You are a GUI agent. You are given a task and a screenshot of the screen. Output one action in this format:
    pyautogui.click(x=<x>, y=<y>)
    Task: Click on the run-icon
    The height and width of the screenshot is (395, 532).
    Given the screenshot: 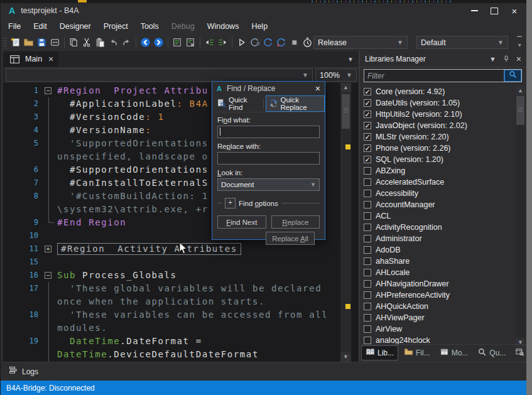 What is the action you would take?
    pyautogui.click(x=242, y=43)
    